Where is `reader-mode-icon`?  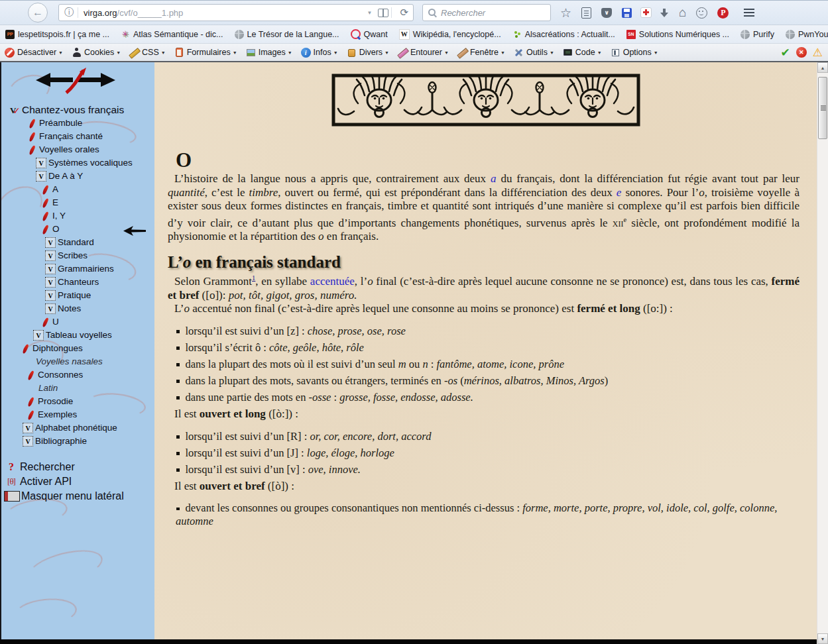 reader-mode-icon is located at coordinates (383, 13).